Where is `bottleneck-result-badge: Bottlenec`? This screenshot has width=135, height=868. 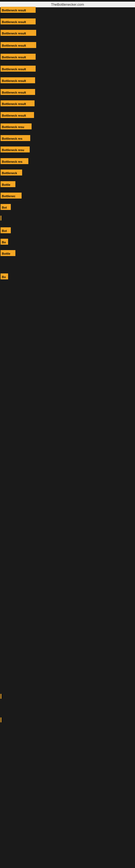 bottleneck-result-badge: Bottlenec is located at coordinates (11, 195).